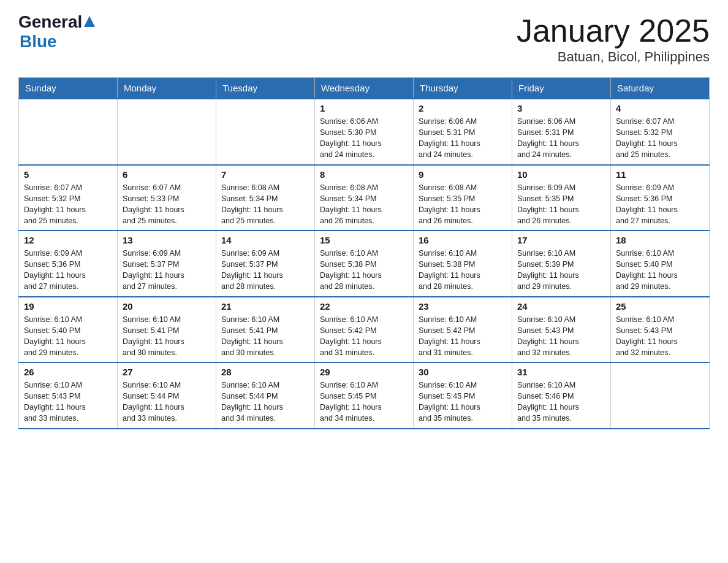  What do you see at coordinates (463, 330) in the screenshot?
I see `calendar-cell: 23Sunrise: 6:10 AM Sunset: 5:42 PM Dayli…` at bounding box center [463, 330].